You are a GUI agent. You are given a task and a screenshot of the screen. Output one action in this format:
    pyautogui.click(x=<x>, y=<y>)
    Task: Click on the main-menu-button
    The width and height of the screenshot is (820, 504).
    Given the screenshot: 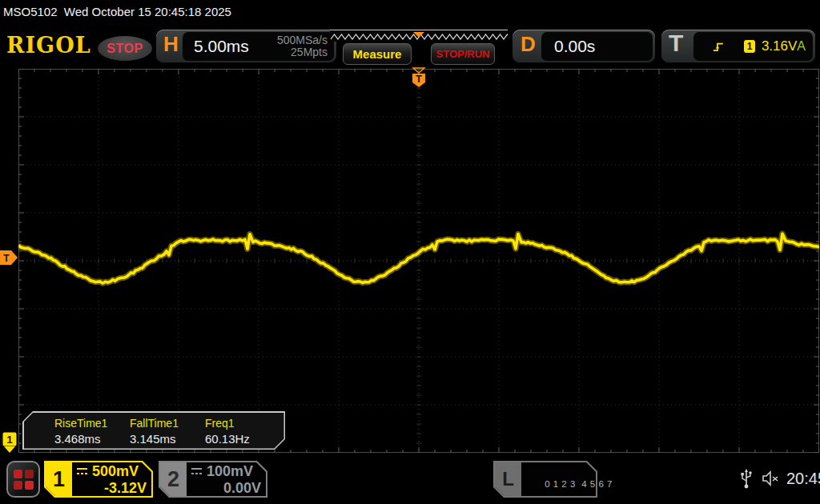 What is the action you would take?
    pyautogui.click(x=23, y=479)
    